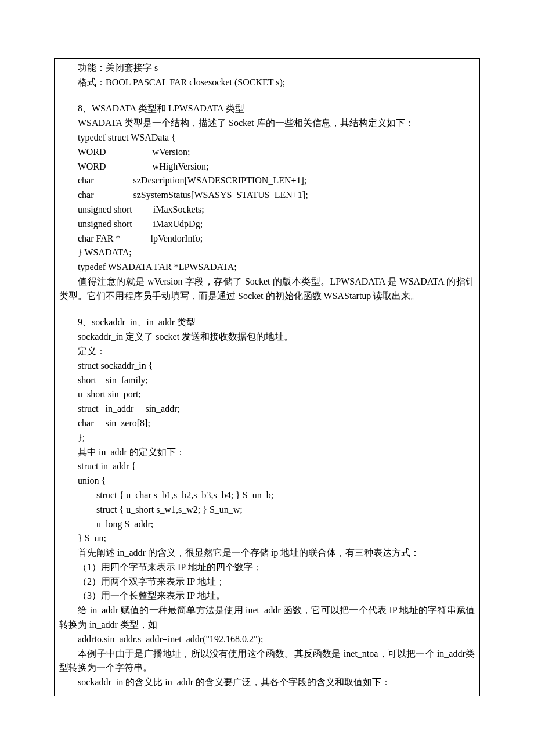  What do you see at coordinates (267, 337) in the screenshot?
I see `text-line: sockaddr_in 定义了 socket 发送和接收数据包的地址。` at bounding box center [267, 337].